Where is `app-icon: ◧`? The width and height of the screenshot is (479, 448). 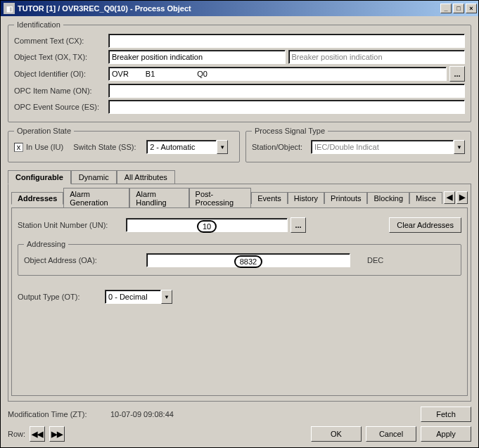 app-icon: ◧ is located at coordinates (9, 8).